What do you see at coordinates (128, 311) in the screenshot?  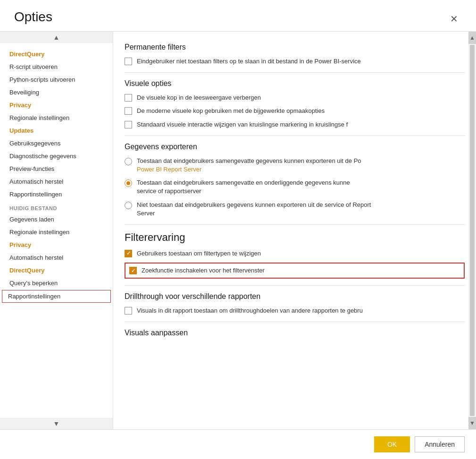 I see `checkbox-dt1` at bounding box center [128, 311].